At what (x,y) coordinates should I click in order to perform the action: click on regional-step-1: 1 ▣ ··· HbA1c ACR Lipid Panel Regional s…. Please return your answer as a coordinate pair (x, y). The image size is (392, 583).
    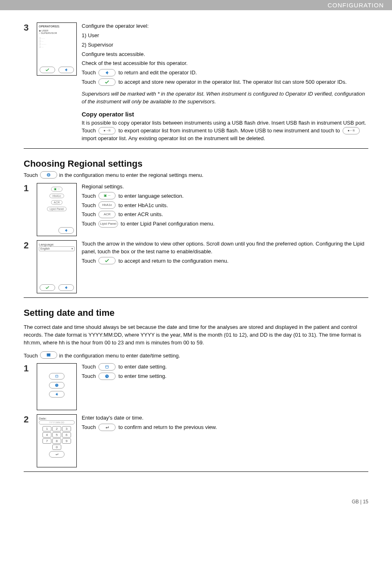
    Looking at the image, I should click on (196, 210).